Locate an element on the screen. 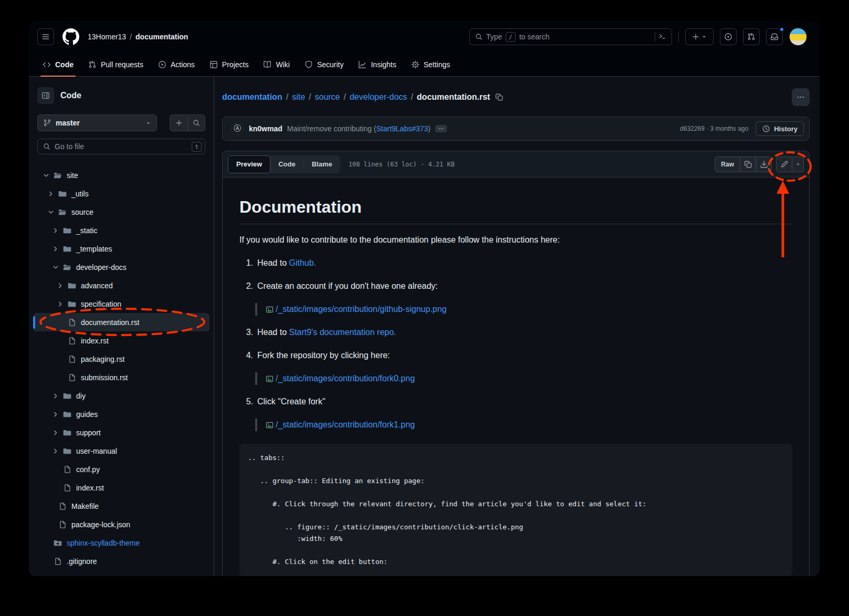 The width and height of the screenshot is (849, 616). global-search-input: Type / to search is located at coordinates (571, 37).